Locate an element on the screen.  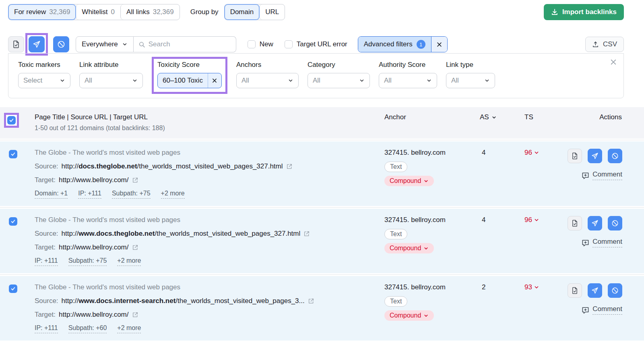
check-icon is located at coordinates (13, 222).